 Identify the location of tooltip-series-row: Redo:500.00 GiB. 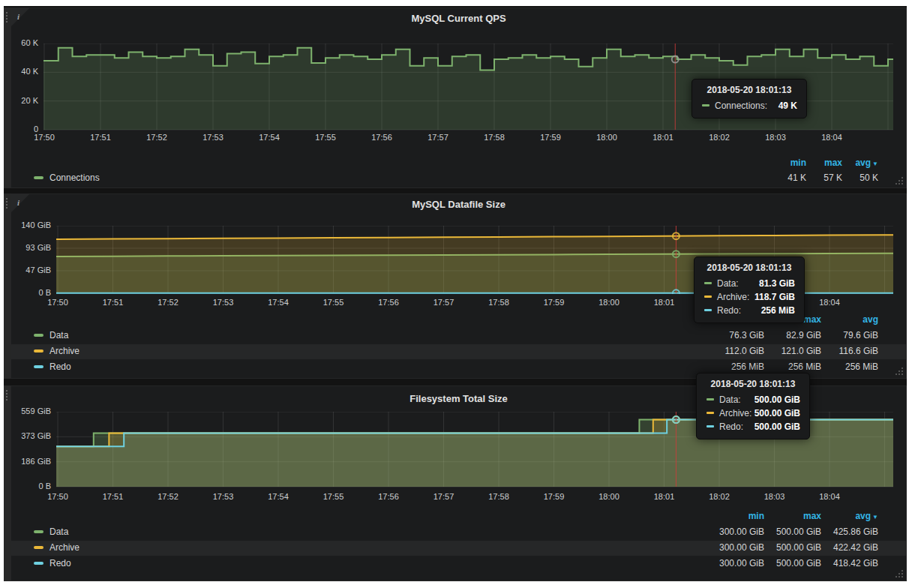
(753, 427).